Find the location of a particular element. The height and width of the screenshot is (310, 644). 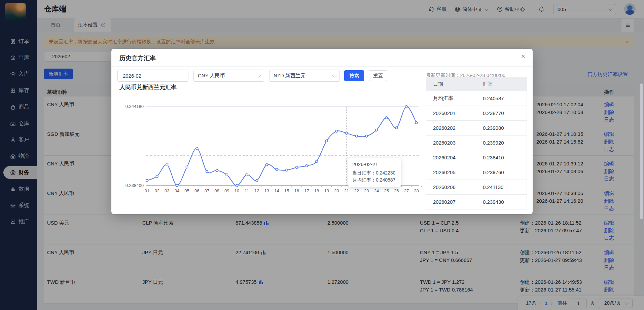

daily-rate-table-header: 日期 汇率 is located at coordinates (476, 84).